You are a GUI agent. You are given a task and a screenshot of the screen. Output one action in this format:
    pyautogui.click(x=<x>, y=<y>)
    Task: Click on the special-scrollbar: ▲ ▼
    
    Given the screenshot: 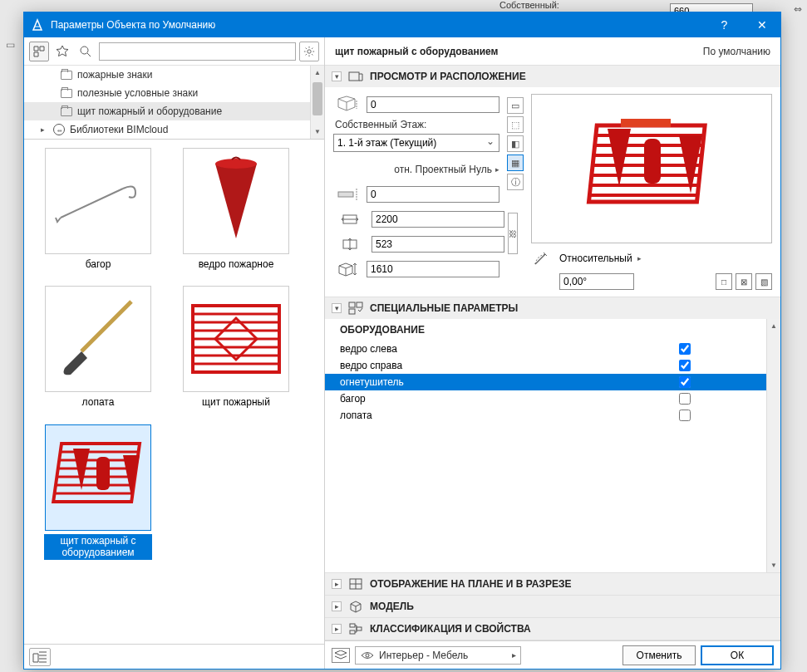 What is the action you would take?
    pyautogui.click(x=773, y=445)
    